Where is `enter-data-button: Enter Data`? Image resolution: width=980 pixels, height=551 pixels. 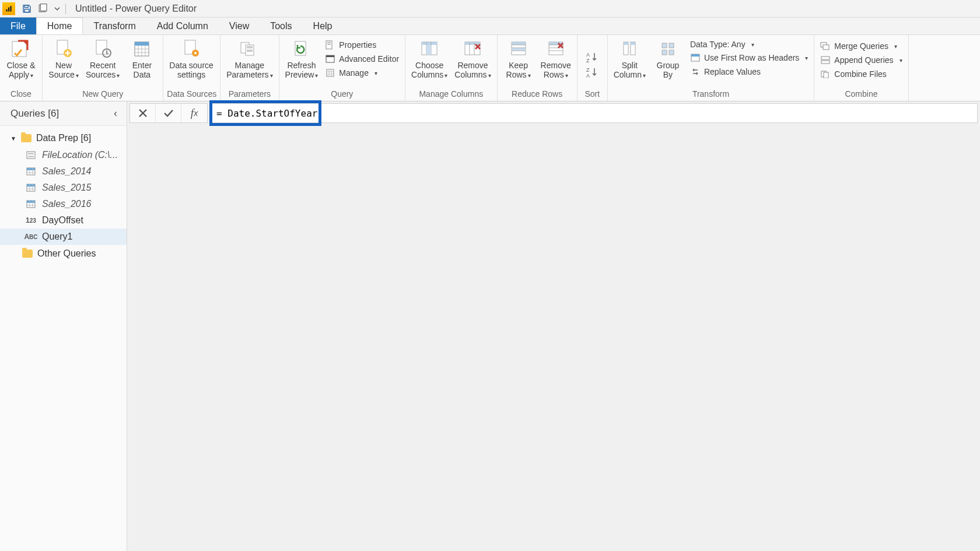
enter-data-button: Enter Data is located at coordinates (142, 59).